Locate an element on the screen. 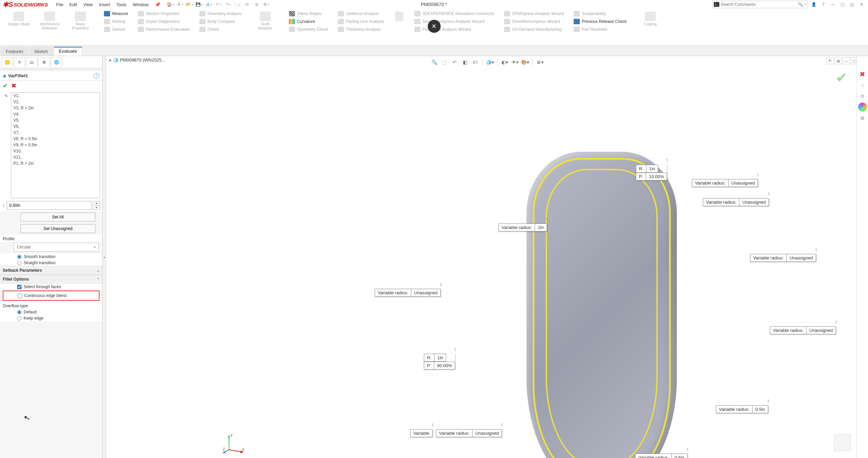 This screenshot has height=458, width=868. performance-evaluation-button: Performance Evaluation is located at coordinates (164, 29).